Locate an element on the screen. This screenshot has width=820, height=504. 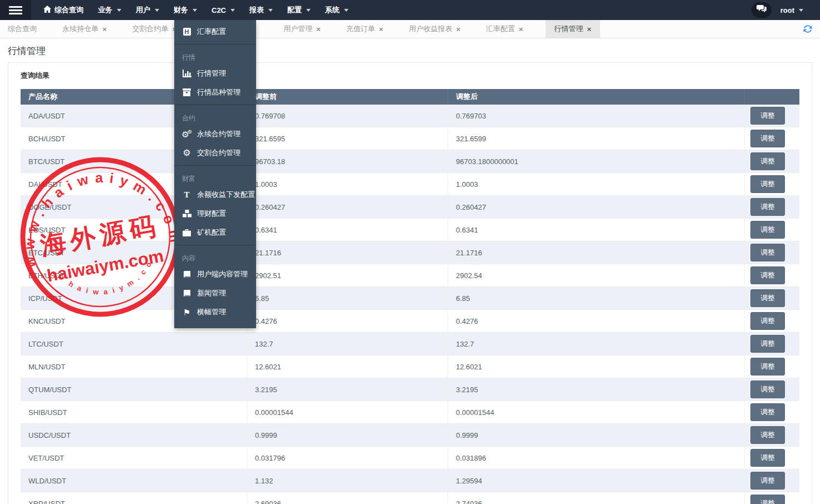
menu-item-label: 余额收益下发配置 is located at coordinates (226, 195).